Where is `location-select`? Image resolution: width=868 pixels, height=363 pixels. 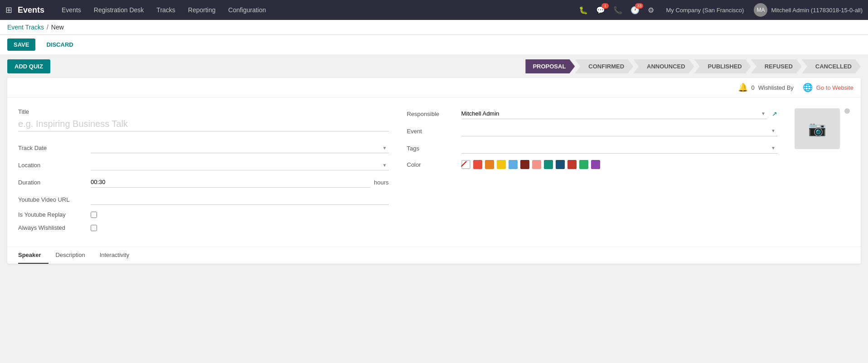
location-select is located at coordinates (240, 165).